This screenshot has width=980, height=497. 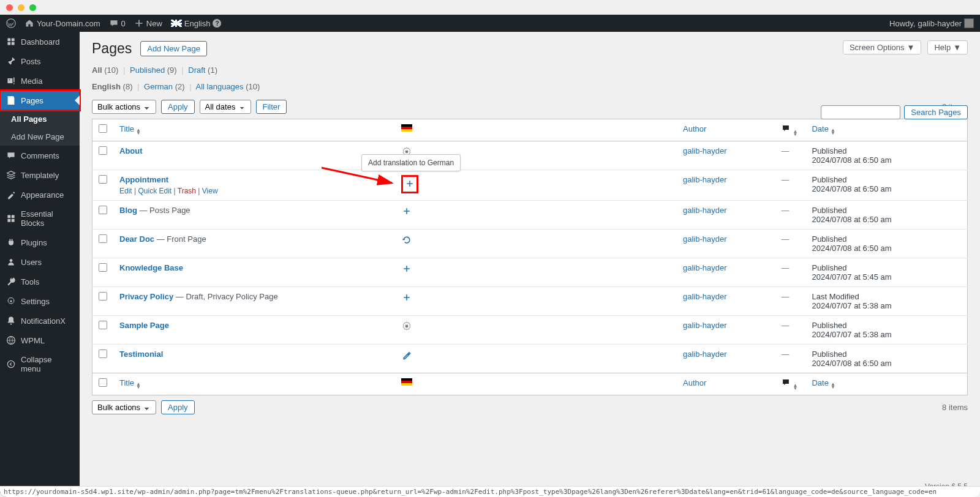 What do you see at coordinates (124, 408) in the screenshot?
I see `bulk-actions-select-bottom: Bulk actions` at bounding box center [124, 408].